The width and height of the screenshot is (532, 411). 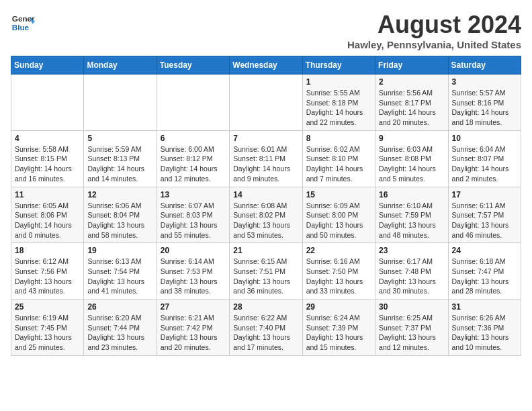 I want to click on subtitle: Hawley, Pennsylvania, United States, so click(x=434, y=44).